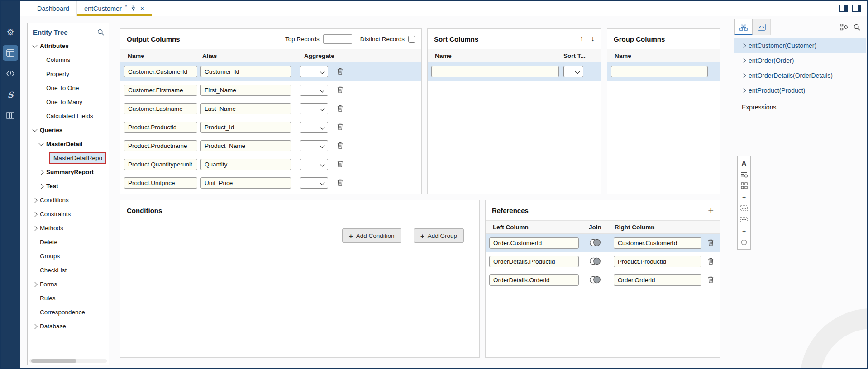  Describe the element at coordinates (744, 27) in the screenshot. I see `designer-view-tab` at that location.